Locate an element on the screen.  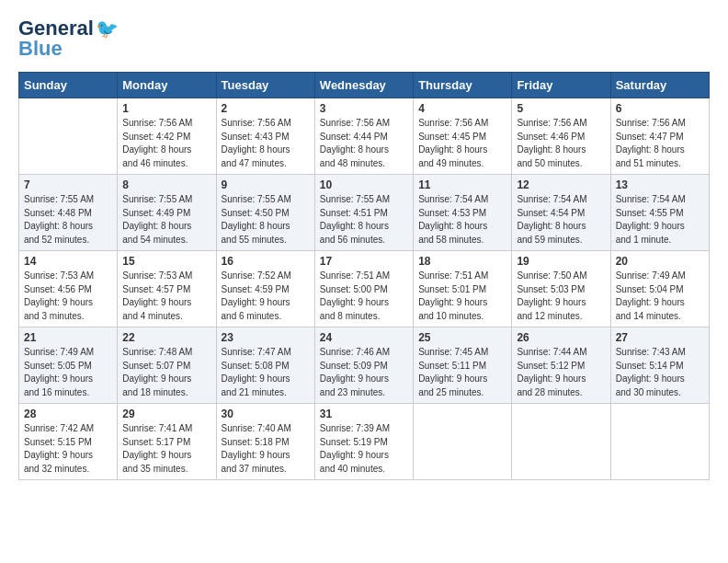
column-header-saturday: Saturday is located at coordinates (660, 86).